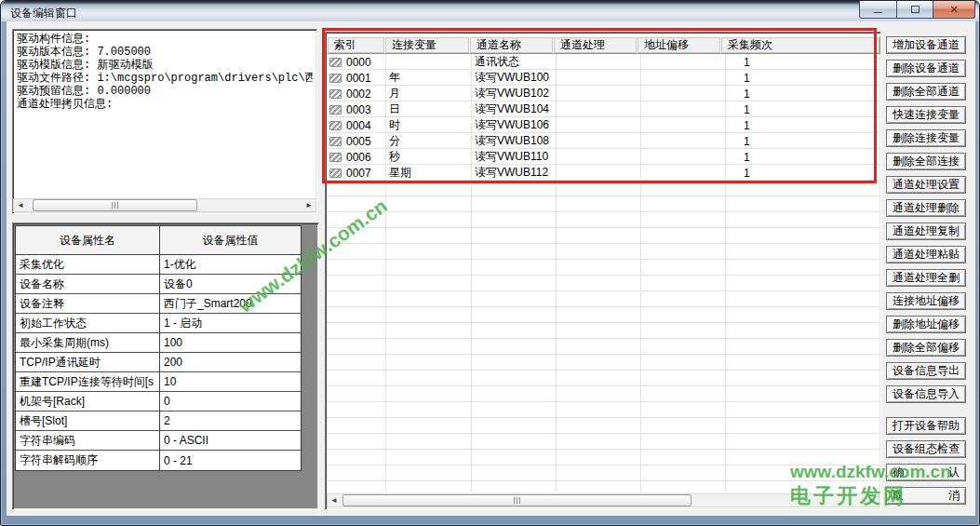  What do you see at coordinates (165, 91) in the screenshot?
I see `driver-info-line: 驱动预留信息: 0.000000` at bounding box center [165, 91].